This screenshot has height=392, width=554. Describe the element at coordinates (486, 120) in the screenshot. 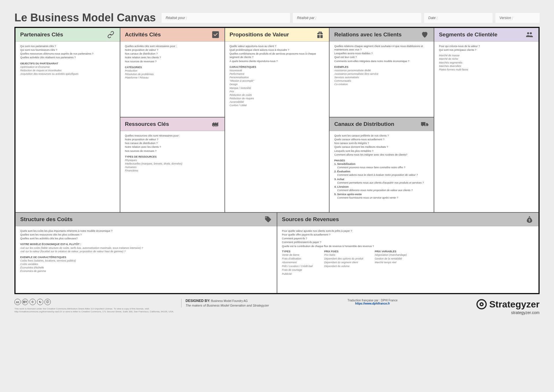

I see `block-customer-segments: Segments de Clientèle Pour qui créons-no…` at that location.